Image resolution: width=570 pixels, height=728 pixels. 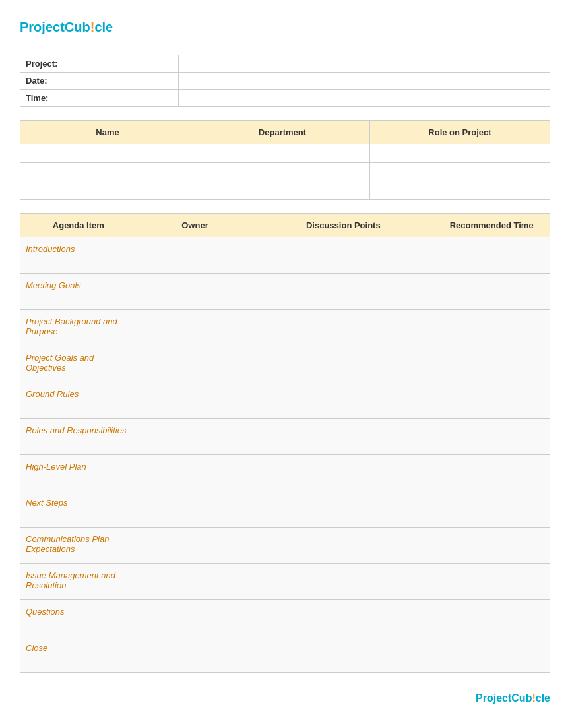 What do you see at coordinates (285, 81) in the screenshot?
I see `info-row: Date:` at bounding box center [285, 81].